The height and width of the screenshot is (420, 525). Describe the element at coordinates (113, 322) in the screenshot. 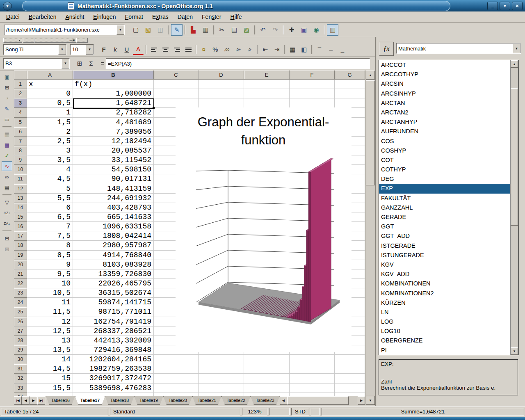

I see `cell-B26: 162754,791419` at that location.